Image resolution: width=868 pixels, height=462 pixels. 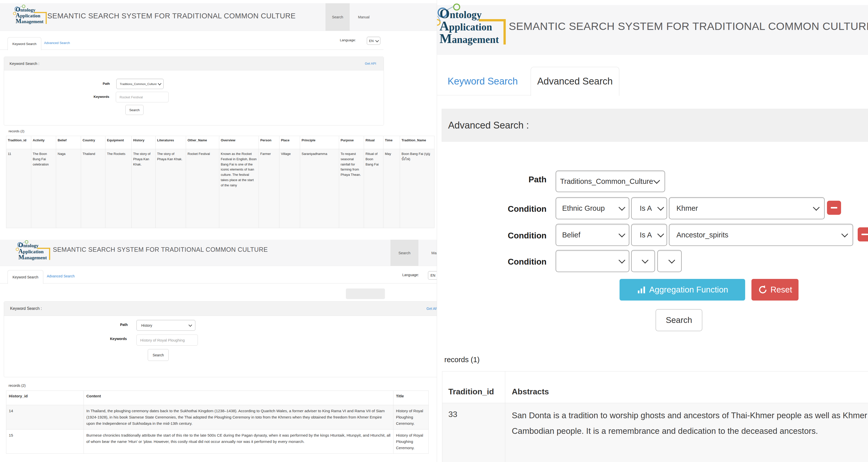 What do you see at coordinates (474, 432) in the screenshot?
I see `cell: 33` at bounding box center [474, 432].